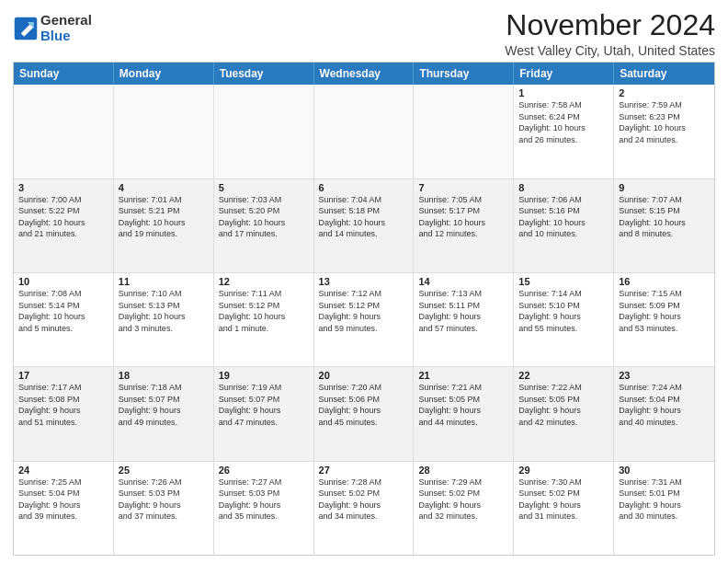 The image size is (728, 563). What do you see at coordinates (63, 282) in the screenshot?
I see `day-number: 10` at bounding box center [63, 282].